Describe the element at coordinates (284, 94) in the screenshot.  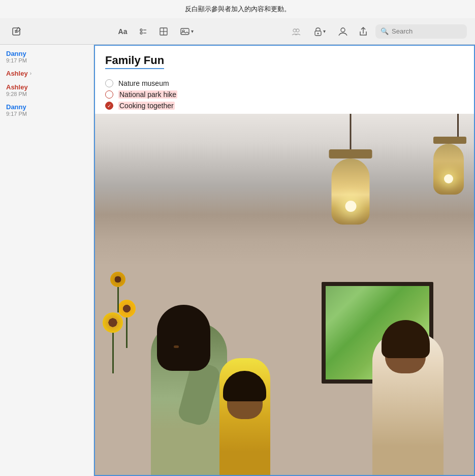
I see `note-checklist: Nature museum National park hike Cooking…` at that location.